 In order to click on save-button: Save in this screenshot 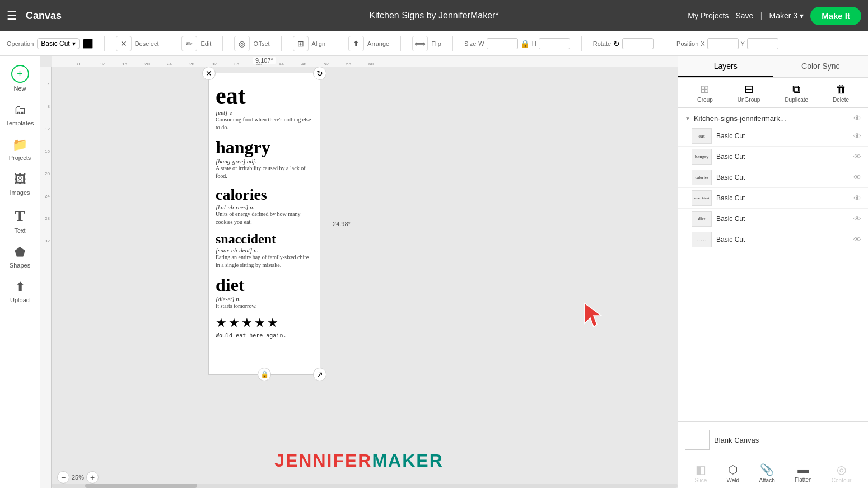, I will do `click(744, 16)`.